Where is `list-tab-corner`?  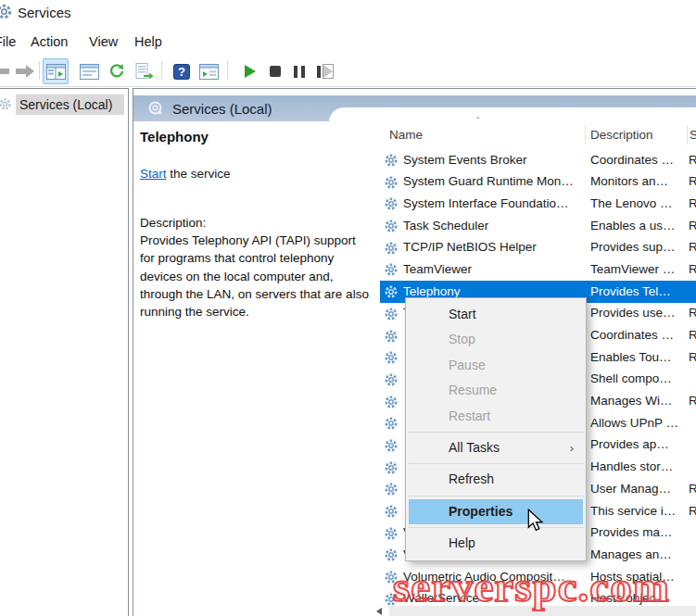 list-tab-corner is located at coordinates (513, 115).